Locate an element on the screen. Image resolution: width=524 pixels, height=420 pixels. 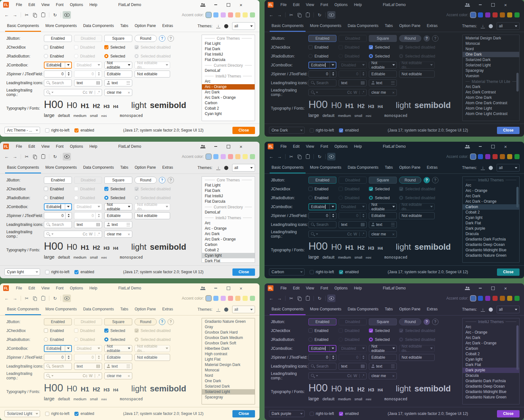
menu-file: File is located at coordinates (284, 288).